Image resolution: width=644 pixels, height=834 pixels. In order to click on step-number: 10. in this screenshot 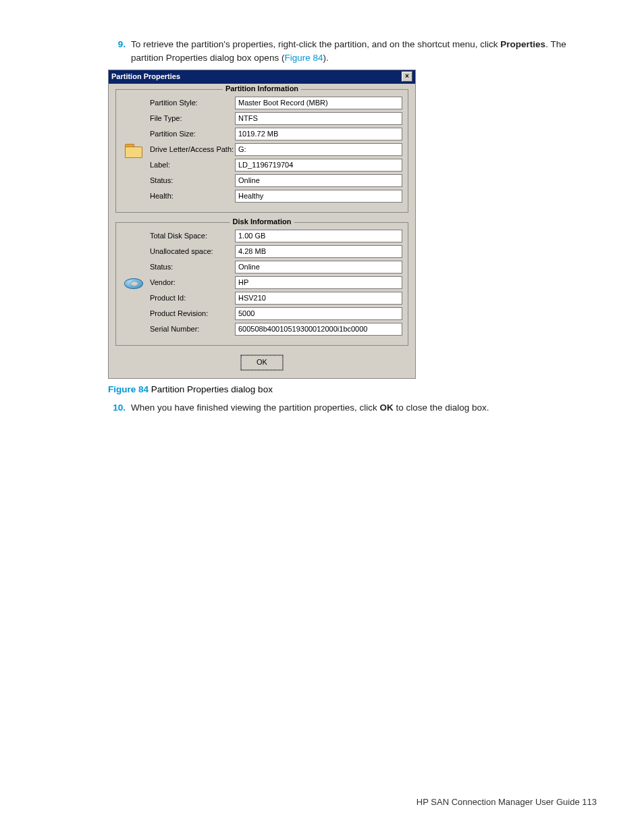, I will do `click(117, 408)`.